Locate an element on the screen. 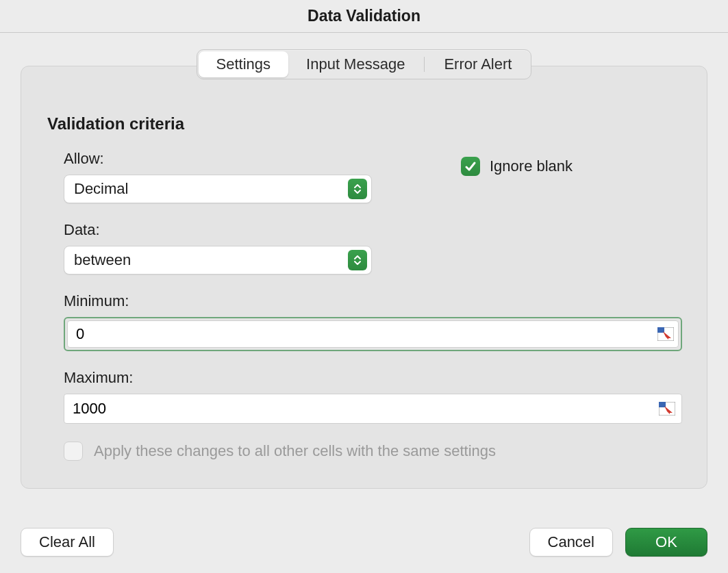 This screenshot has width=728, height=573. clear-all-button: Clear All is located at coordinates (67, 542).